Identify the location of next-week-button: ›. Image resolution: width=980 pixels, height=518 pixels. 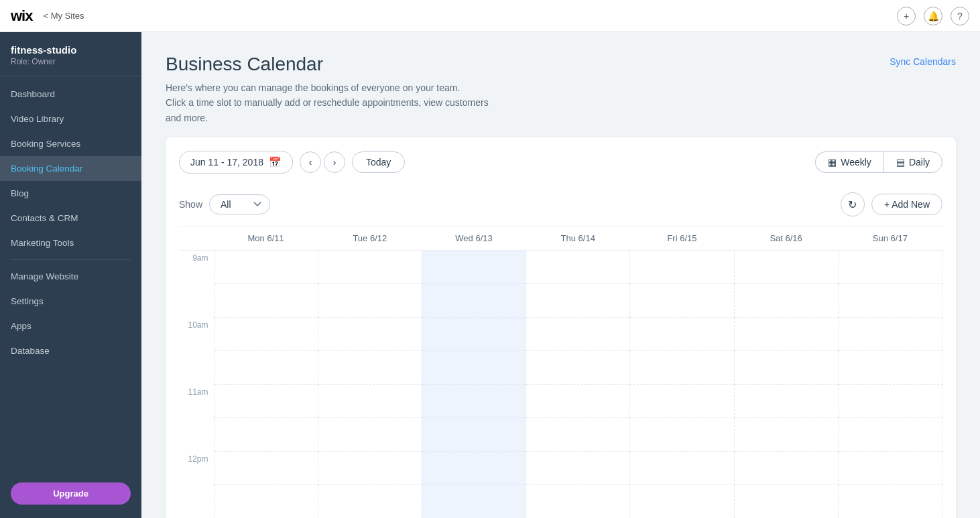
(334, 162).